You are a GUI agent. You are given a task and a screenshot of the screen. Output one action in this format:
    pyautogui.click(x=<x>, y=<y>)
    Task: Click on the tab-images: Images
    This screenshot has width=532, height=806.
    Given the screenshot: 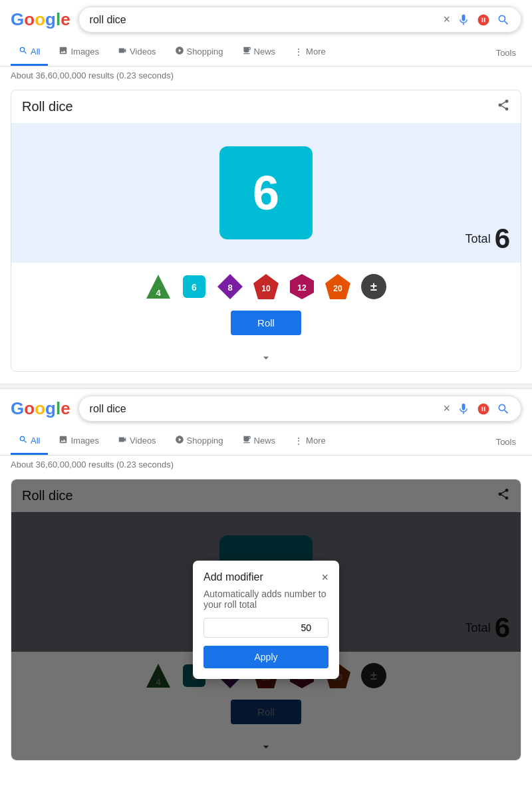 What is the action you would take?
    pyautogui.click(x=78, y=53)
    